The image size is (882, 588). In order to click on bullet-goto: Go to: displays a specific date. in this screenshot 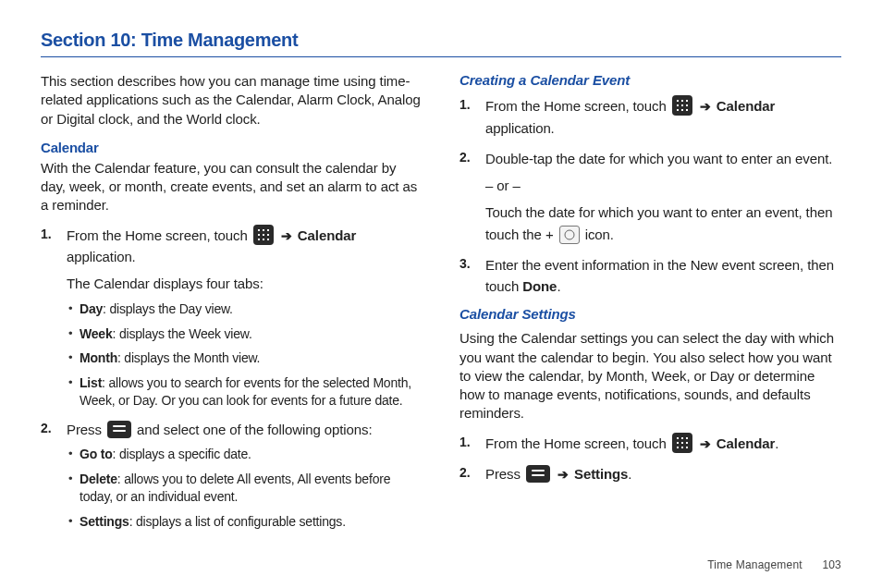, I will do `click(251, 455)`.